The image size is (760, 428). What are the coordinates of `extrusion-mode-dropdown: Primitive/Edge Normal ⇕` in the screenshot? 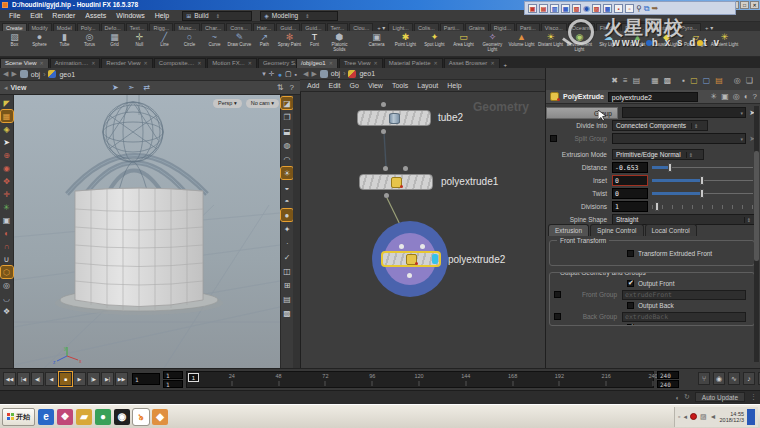 It's located at (658, 154).